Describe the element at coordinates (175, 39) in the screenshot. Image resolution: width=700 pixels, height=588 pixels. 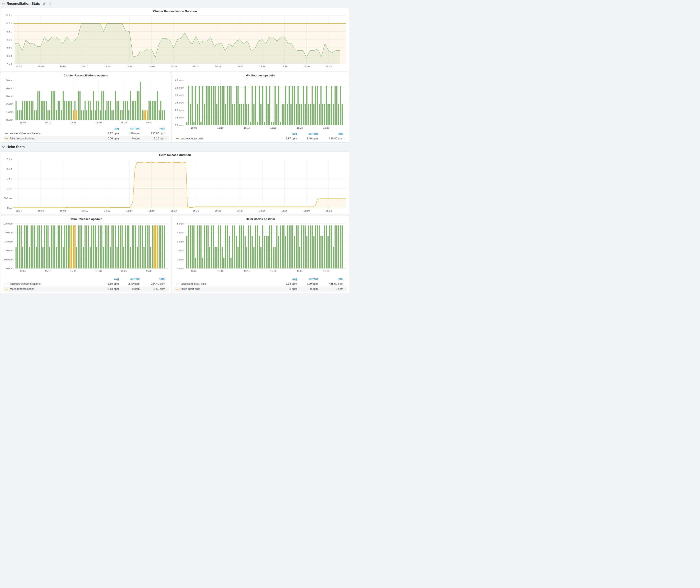
I see `panel-cluster-reconciliation-duration: Cluster Reconciliation Duration 15:0415:…` at that location.